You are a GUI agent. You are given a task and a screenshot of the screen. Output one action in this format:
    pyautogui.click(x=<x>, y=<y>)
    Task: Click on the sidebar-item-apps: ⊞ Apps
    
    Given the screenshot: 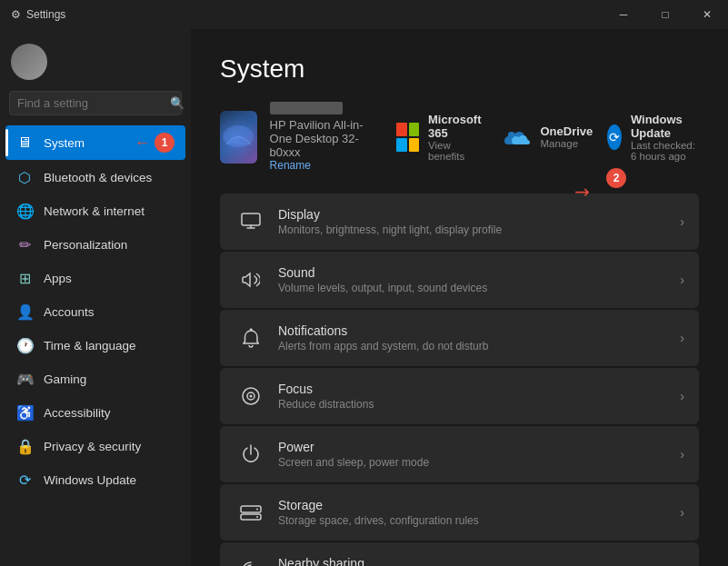 What is the action you would take?
    pyautogui.click(x=95, y=278)
    